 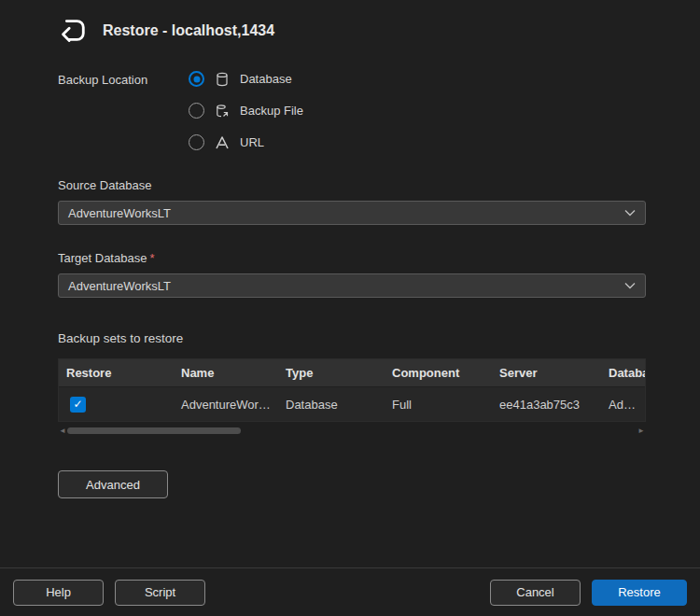 What do you see at coordinates (352, 431) in the screenshot?
I see `scrollbar-track` at bounding box center [352, 431].